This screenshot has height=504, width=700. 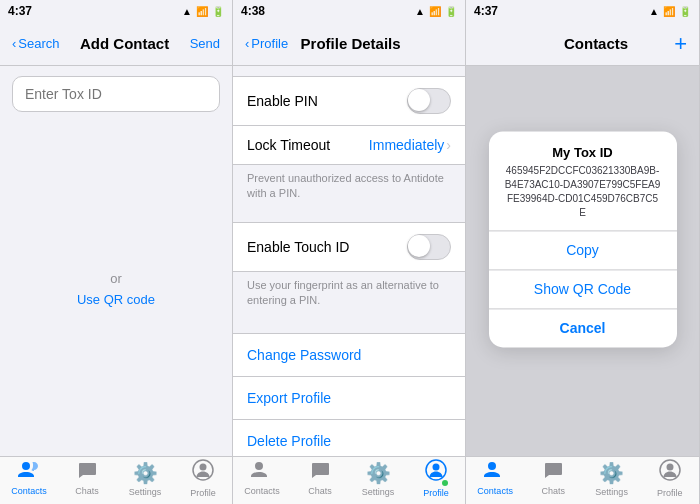 I want to click on touch-id-group: Enable Touch ID, so click(x=349, y=247).